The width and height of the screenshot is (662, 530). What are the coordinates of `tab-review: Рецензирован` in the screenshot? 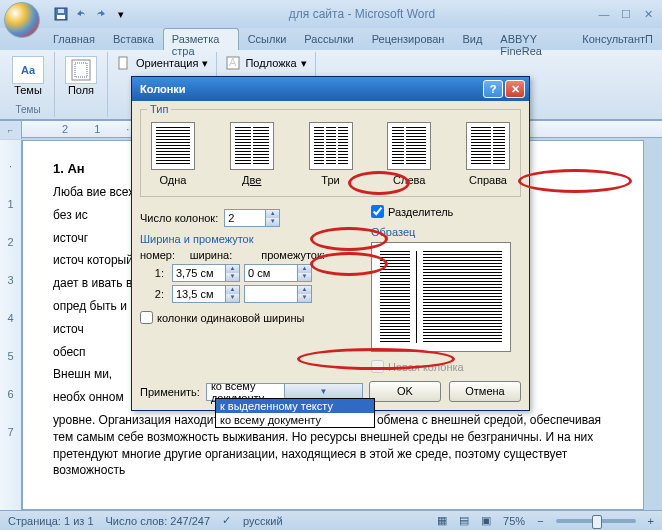 It's located at (408, 39).